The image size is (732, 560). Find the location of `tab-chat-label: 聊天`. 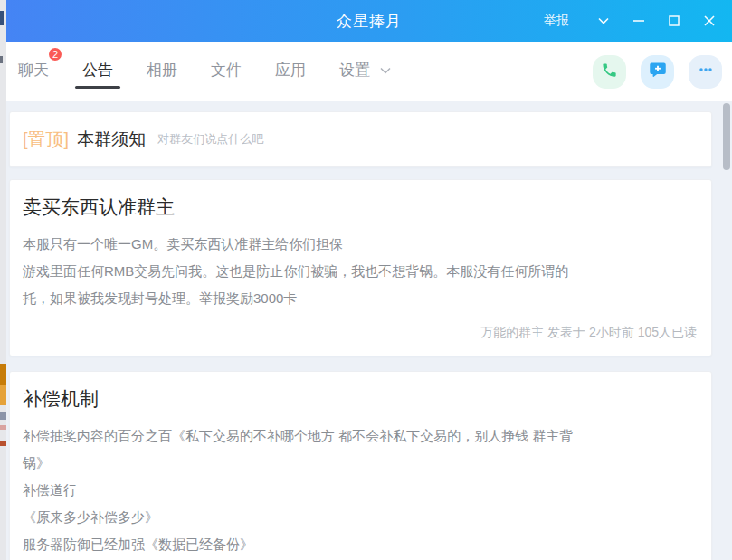

tab-chat-label: 聊天 is located at coordinates (33, 71).